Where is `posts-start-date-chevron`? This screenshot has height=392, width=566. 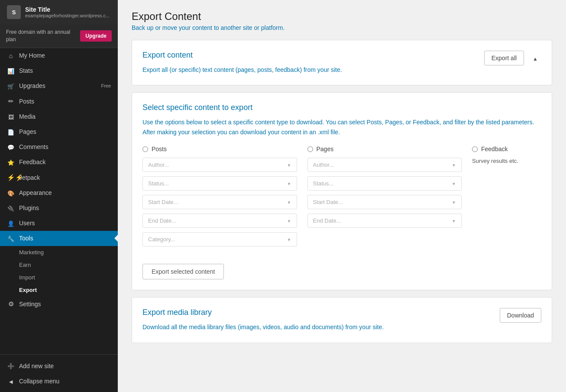
posts-start-date-chevron is located at coordinates (289, 202).